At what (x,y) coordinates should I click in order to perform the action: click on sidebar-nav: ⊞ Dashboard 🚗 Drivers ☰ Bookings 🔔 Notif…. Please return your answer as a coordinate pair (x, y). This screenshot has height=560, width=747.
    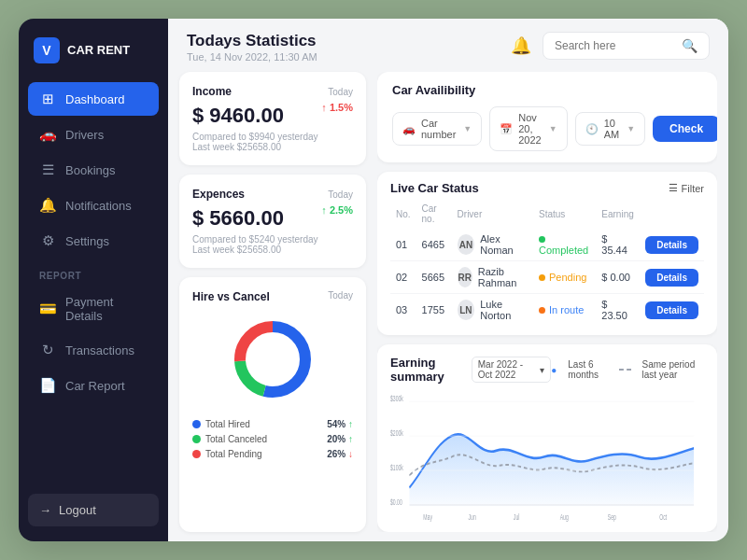
    Looking at the image, I should click on (93, 170).